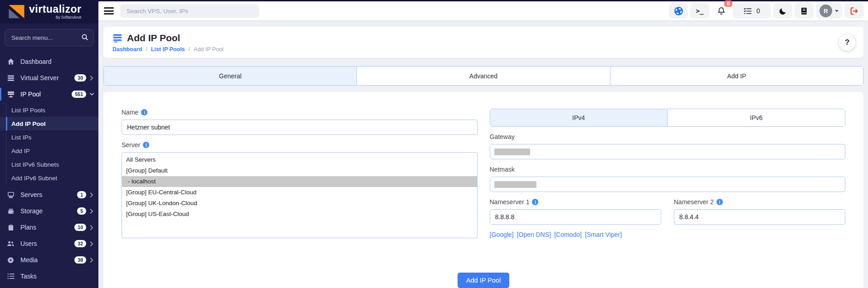 This screenshot has width=868, height=288. Describe the element at coordinates (49, 110) in the screenshot. I see `sidebar-subitem-list-ip-pools: List IP Pools` at that location.